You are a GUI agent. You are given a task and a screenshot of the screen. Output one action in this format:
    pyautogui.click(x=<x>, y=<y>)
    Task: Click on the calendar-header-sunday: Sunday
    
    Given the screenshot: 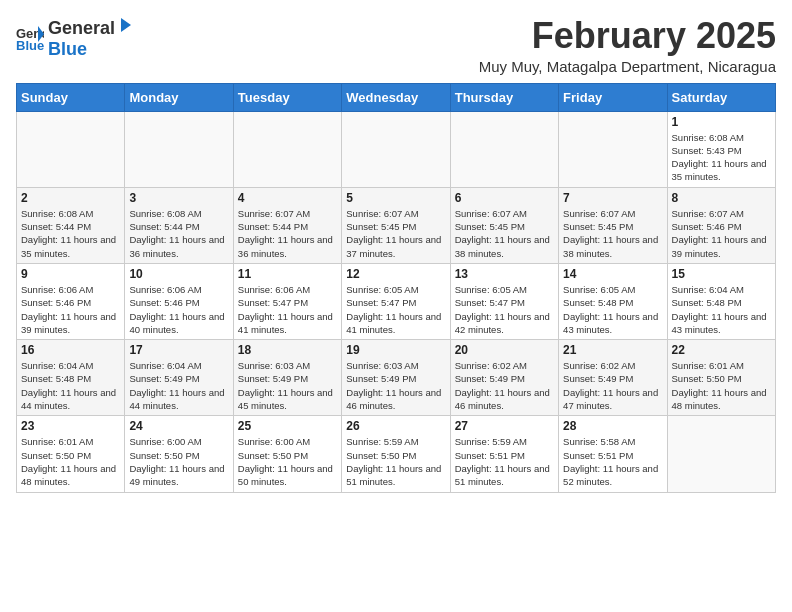 What is the action you would take?
    pyautogui.click(x=71, y=97)
    